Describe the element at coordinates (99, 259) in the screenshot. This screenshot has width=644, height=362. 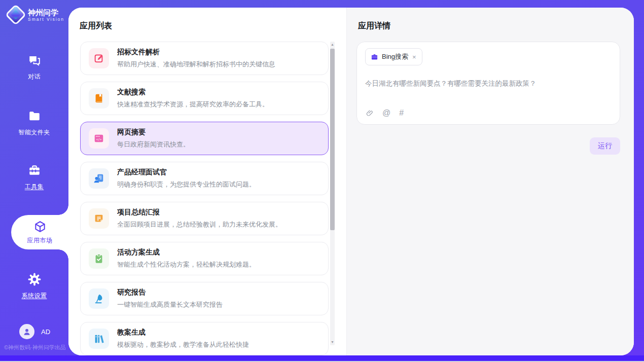
I see `clipboard-check-icon` at that location.